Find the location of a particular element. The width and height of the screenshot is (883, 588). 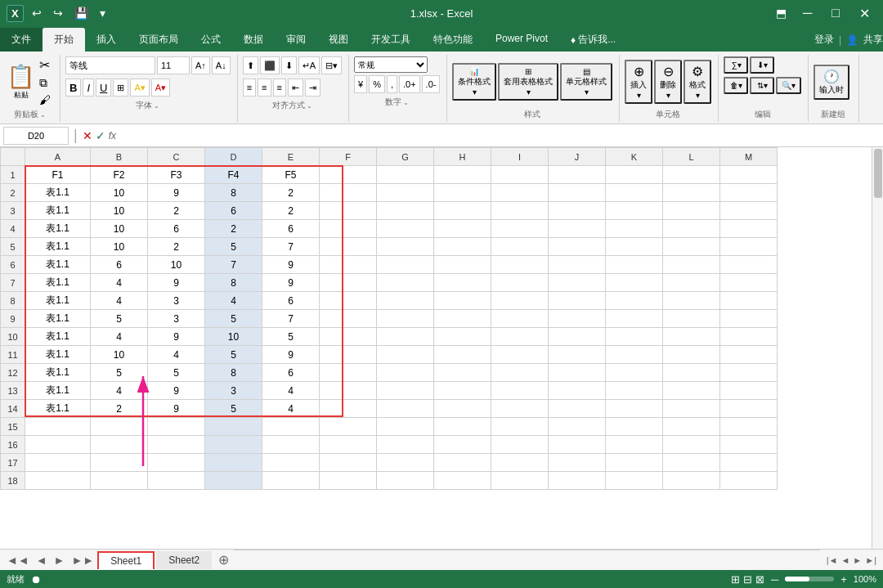

cell-C10: 9 is located at coordinates (177, 337).